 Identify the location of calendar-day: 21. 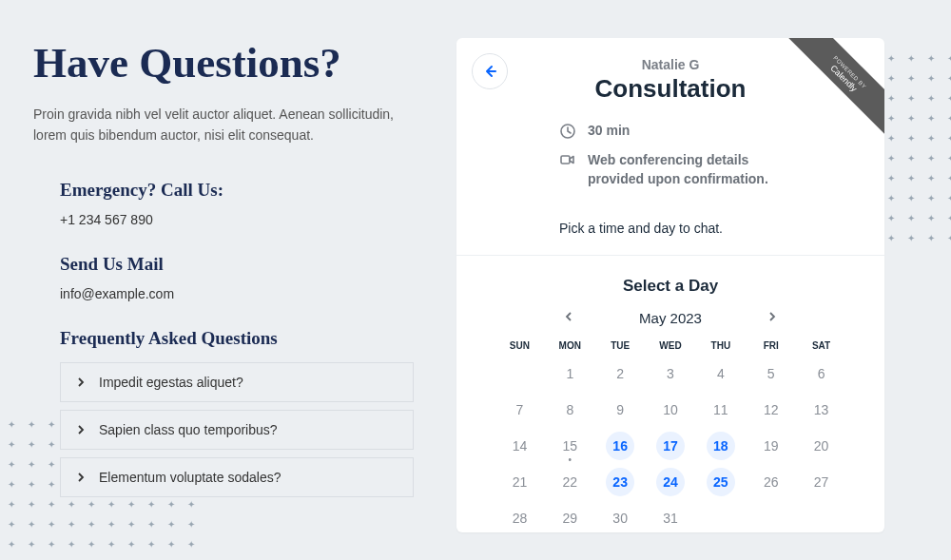
(519, 482).